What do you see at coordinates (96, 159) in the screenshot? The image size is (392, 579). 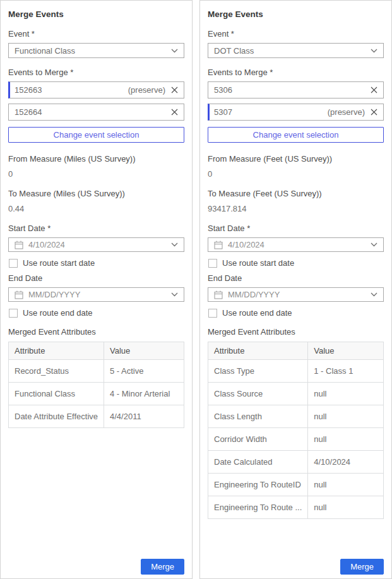 I see `from-measure-label: From Measure (Miles (US Survey))` at bounding box center [96, 159].